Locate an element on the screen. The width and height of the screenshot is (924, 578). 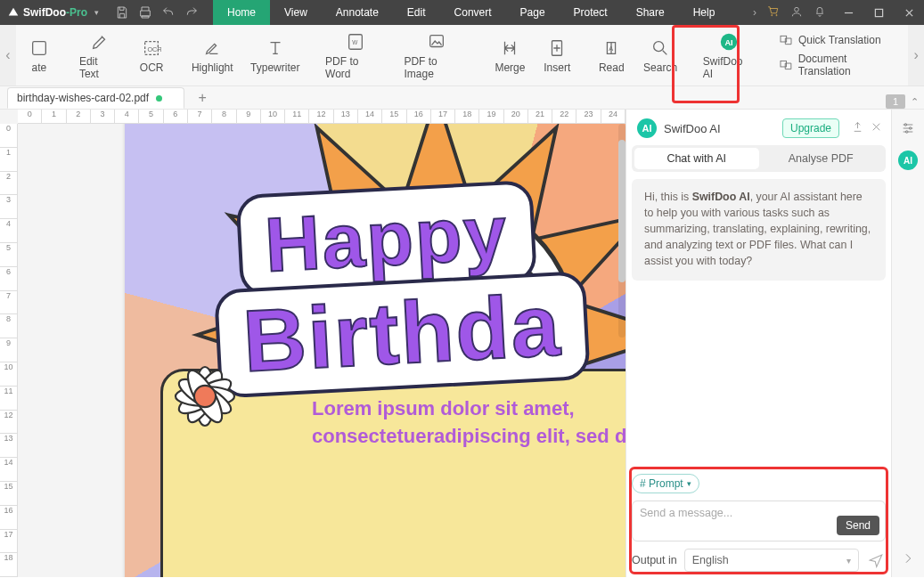
highlight-button: Highlight is located at coordinates (212, 55).